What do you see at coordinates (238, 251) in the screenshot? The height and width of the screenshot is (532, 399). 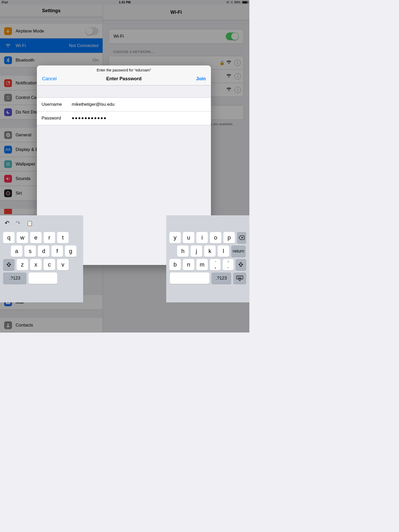 I see `return-key: return` at bounding box center [238, 251].